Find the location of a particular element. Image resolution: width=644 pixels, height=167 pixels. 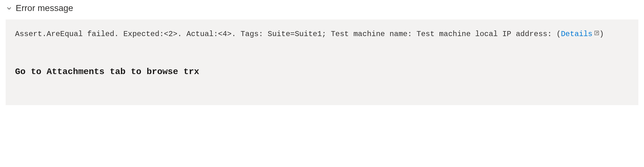

attachments-note: Go to Attachments tab to browse trx is located at coordinates (322, 72).